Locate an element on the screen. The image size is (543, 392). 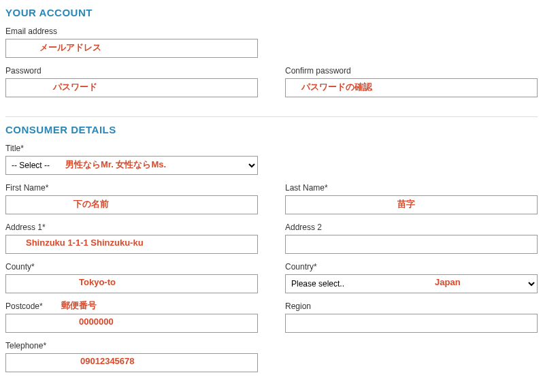
password-label: Password is located at coordinates (132, 71).